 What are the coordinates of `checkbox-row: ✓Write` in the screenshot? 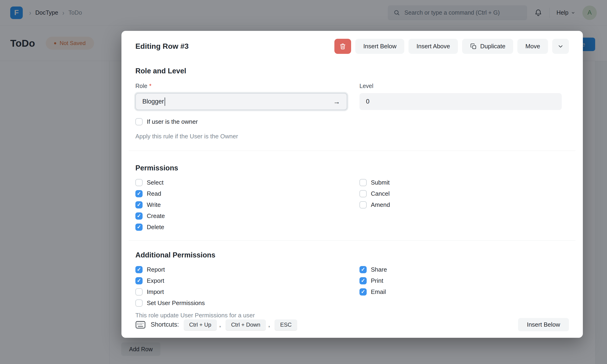 It's located at (247, 205).